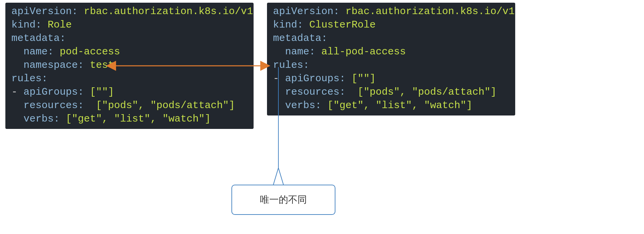  I want to click on clusterrole-code-tok-key: resources, so click(312, 92).